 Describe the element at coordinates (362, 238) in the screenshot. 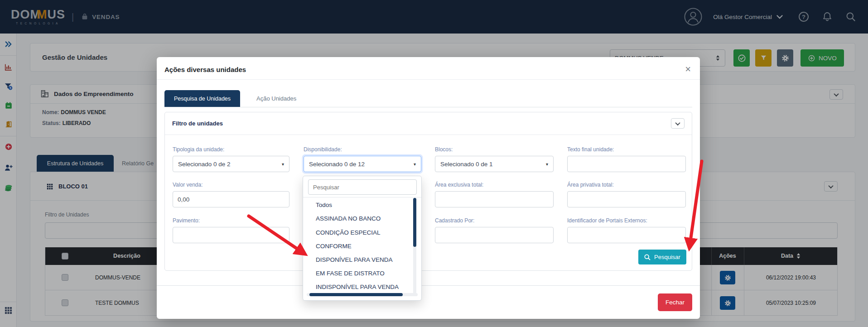

I see `disponibilidade-dropdown-panel: Todos ASSINADA NO BANCO CONDIÇÃO ESPECIA…` at that location.